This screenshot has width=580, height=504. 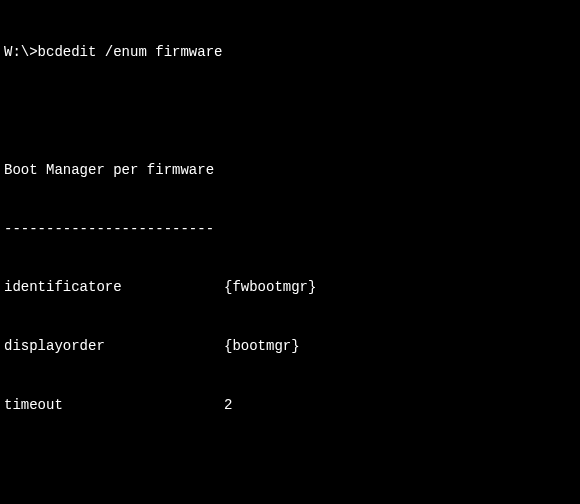 I want to click on output-key: identificatore, so click(x=114, y=288).